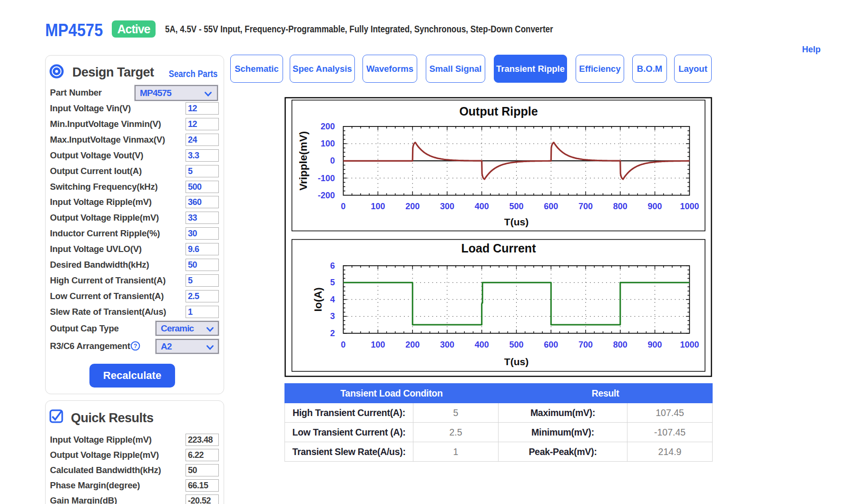  Describe the element at coordinates (333, 300) in the screenshot. I see `svg-text: 4` at that location.